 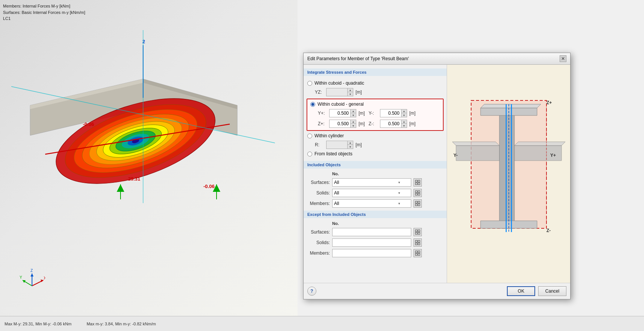 I want to click on yplus-up-arrow: ▲, so click(x=353, y=111).